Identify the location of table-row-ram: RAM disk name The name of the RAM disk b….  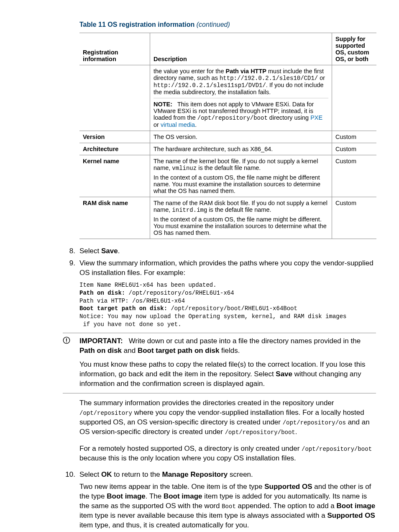
(228, 218).